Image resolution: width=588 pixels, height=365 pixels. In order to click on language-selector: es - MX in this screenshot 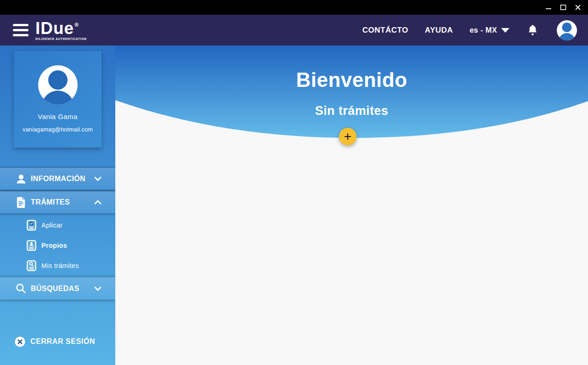, I will do `click(490, 30)`.